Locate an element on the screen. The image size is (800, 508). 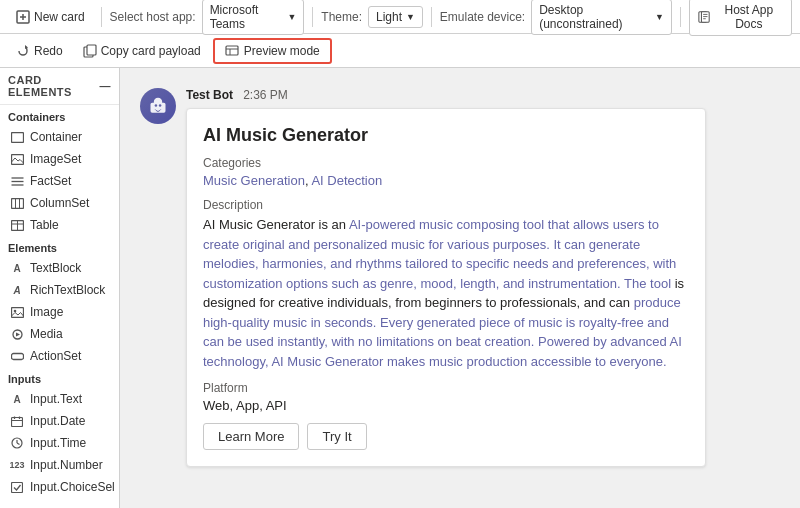
theme-select: Light ▼ is located at coordinates (396, 17).